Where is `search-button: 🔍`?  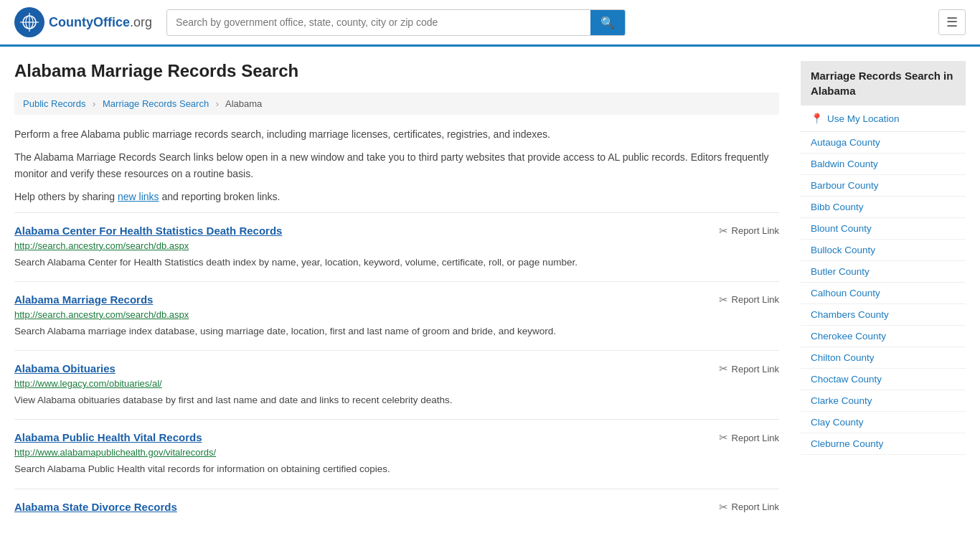
search-button: 🔍 is located at coordinates (608, 23).